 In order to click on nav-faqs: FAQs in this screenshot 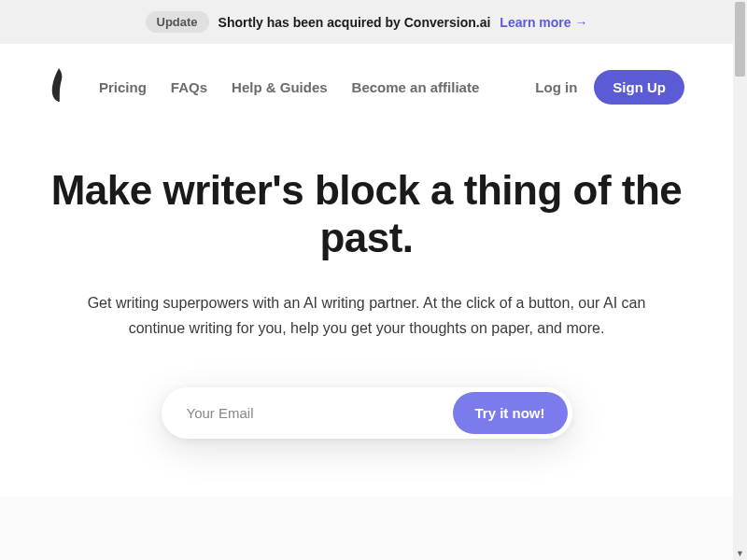, I will do `click(189, 88)`.